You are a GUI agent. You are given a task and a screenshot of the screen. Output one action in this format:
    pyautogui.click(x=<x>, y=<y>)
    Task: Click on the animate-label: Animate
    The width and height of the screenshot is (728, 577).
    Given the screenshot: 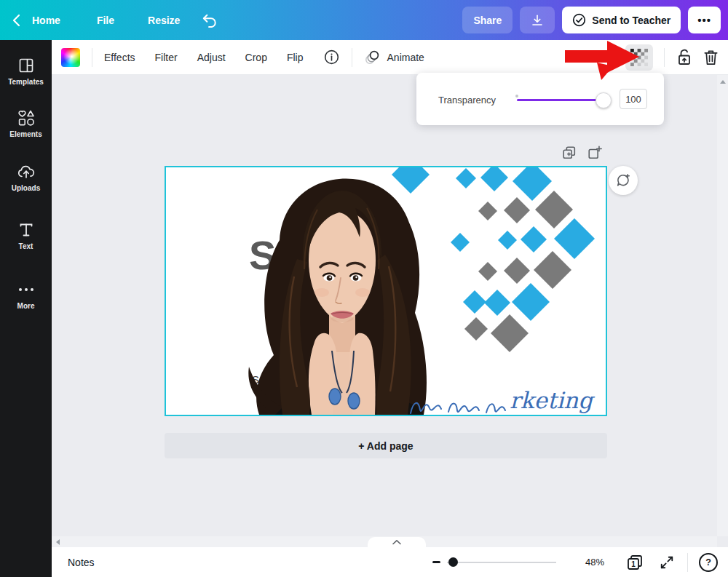 What is the action you would take?
    pyautogui.click(x=406, y=57)
    